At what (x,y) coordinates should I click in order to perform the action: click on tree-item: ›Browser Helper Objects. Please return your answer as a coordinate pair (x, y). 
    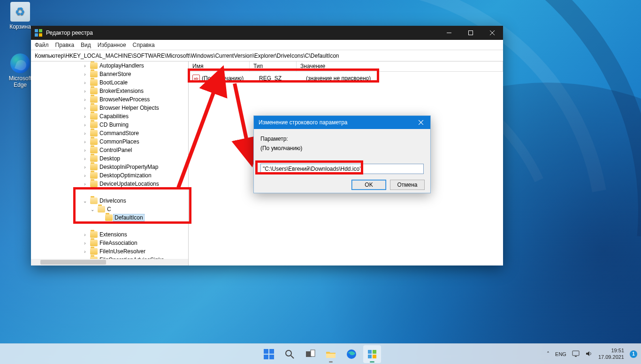
    Looking at the image, I should click on (110, 108).